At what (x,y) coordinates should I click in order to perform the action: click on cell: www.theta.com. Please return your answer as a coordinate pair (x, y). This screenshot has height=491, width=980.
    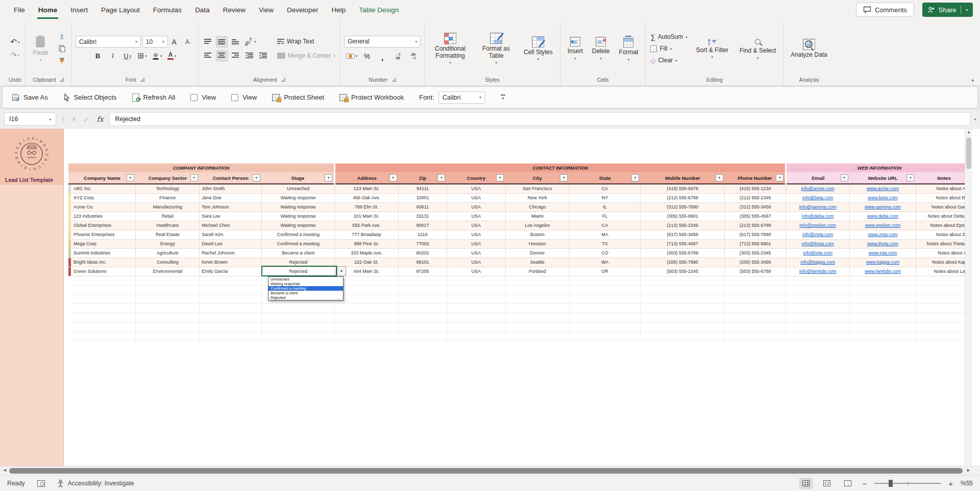
    Looking at the image, I should click on (883, 244).